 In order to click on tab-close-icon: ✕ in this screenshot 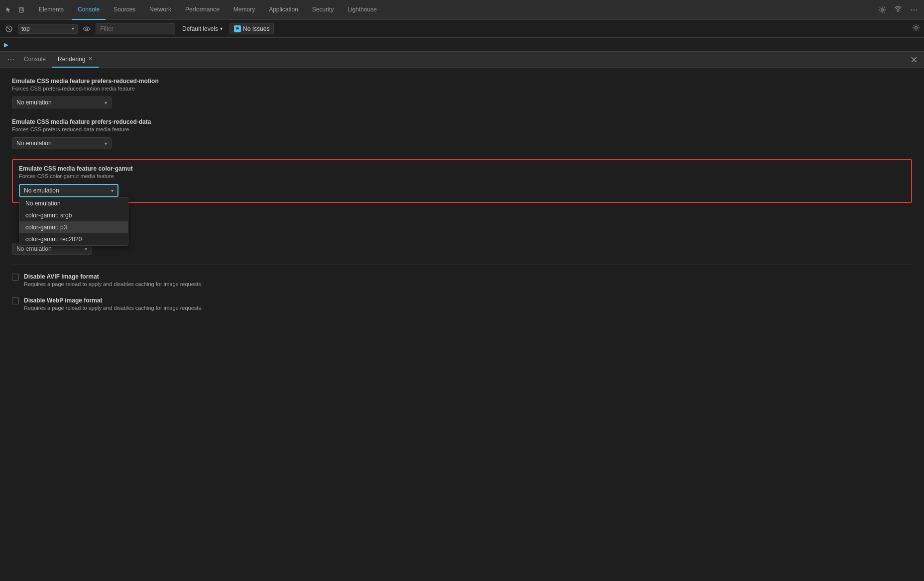, I will do `click(91, 59)`.